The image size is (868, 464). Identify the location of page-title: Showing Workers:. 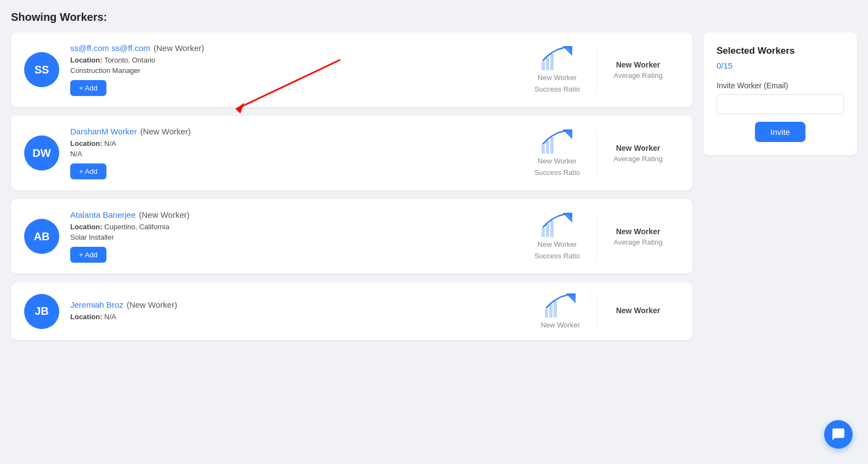
(434, 18).